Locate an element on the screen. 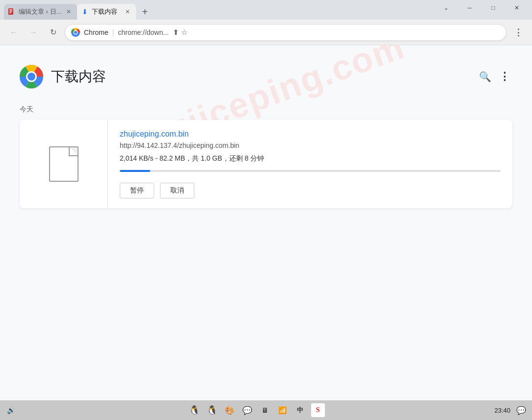 The height and width of the screenshot is (420, 532). taskbar-time: 23:40 is located at coordinates (503, 411).